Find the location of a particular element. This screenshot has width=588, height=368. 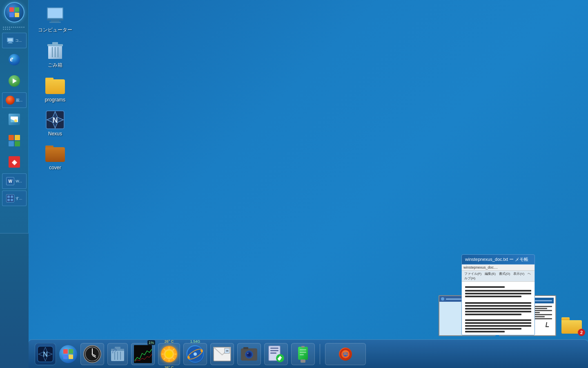

globe-mb-badge: 1.54G is located at coordinates (195, 341).